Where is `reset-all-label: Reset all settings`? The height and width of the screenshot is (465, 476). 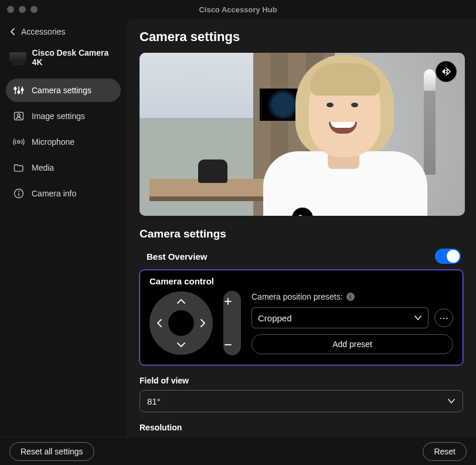
reset-all-label: Reset all settings is located at coordinates (52, 452).